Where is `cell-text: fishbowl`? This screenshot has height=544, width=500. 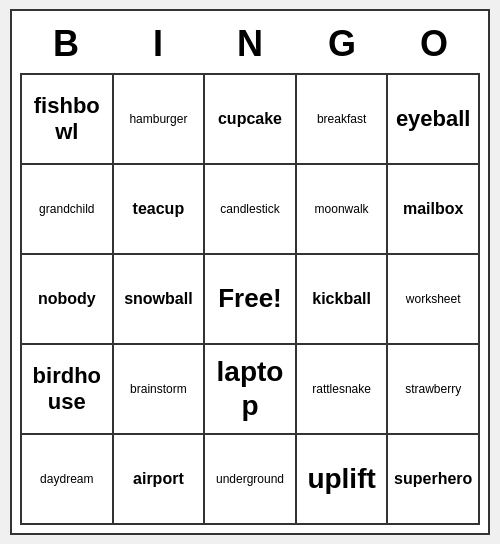 cell-text: fishbowl is located at coordinates (67, 120).